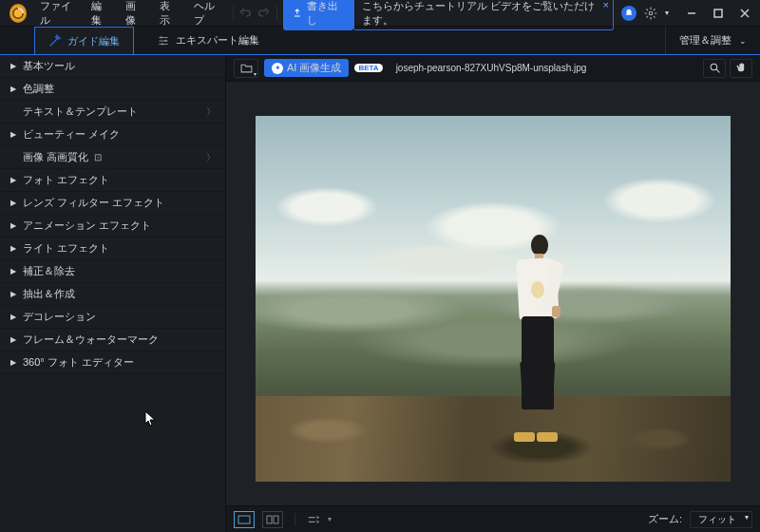 This screenshot has width=760, height=532. What do you see at coordinates (741, 68) in the screenshot?
I see `hand-icon` at bounding box center [741, 68].